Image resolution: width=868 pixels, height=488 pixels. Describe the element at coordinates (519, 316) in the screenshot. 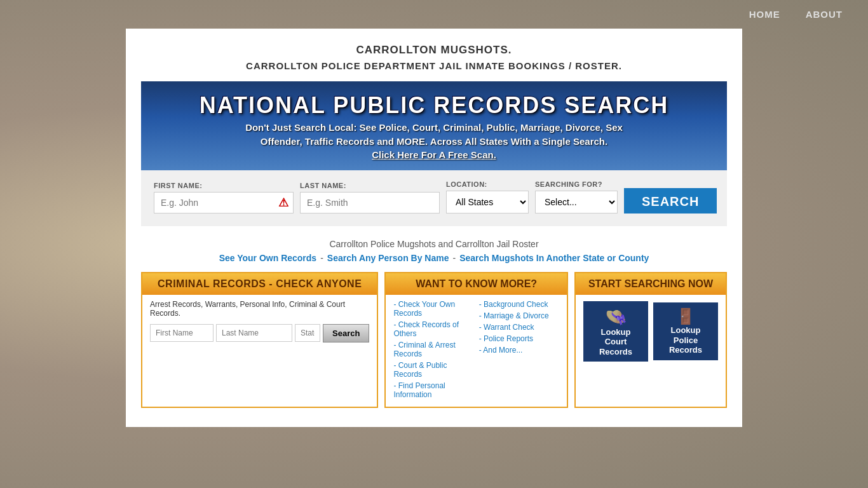

I see `know-link-marriage: - Marriage & Divorce` at that location.